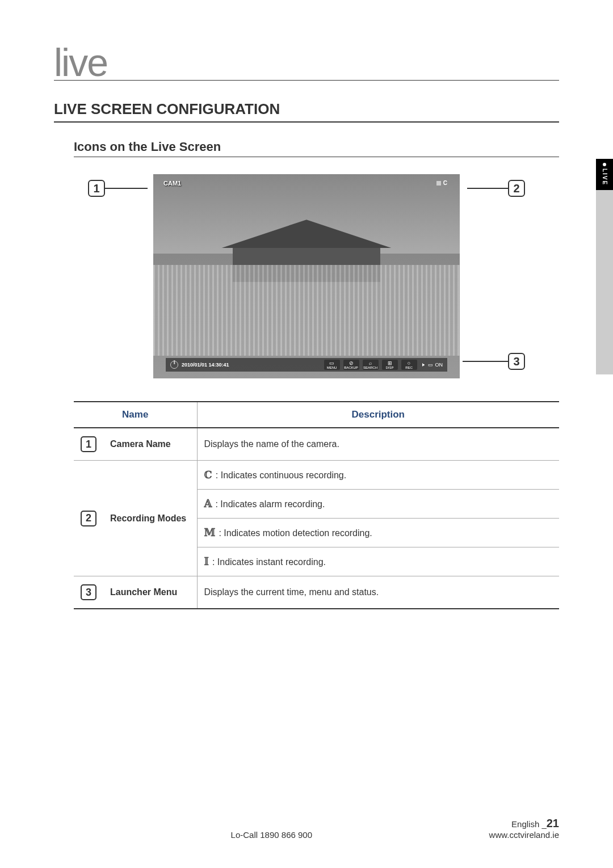 This screenshot has height=868, width=613. I want to click on callout-2: 2, so click(496, 188).